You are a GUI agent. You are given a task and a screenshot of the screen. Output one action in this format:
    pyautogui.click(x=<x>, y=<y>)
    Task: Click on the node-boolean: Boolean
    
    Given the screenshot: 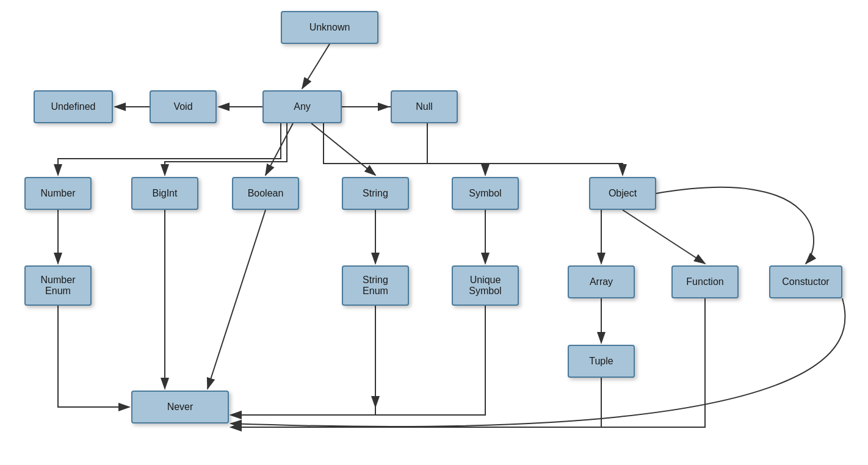 What is the action you would take?
    pyautogui.click(x=266, y=193)
    